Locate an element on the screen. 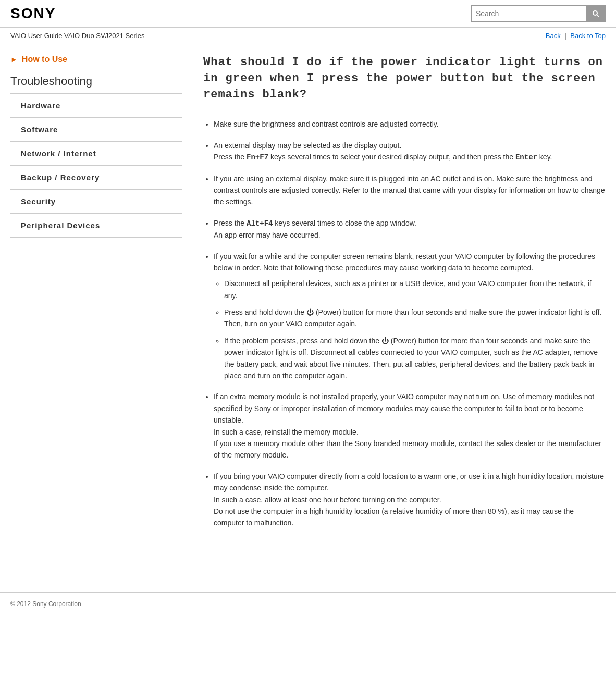 The height and width of the screenshot is (691, 616). bullet-text-5: If you wait for a while and the computer… is located at coordinates (404, 262).